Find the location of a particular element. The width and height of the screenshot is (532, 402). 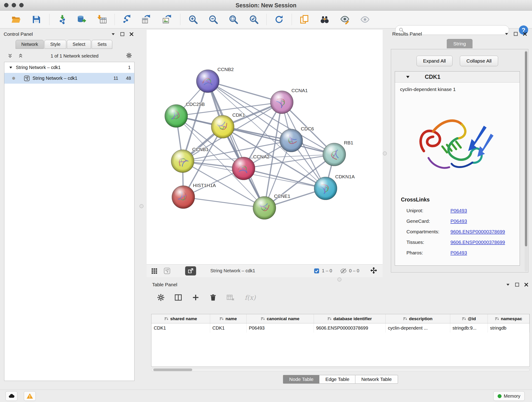

cell-database-identifier: 9606.ENSP00000378699 is located at coordinates (350, 328).